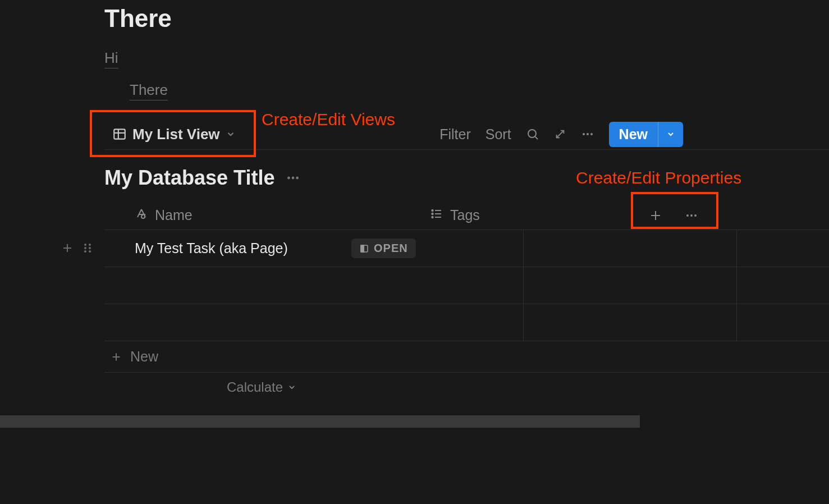 Image resolution: width=829 pixels, height=504 pixels. Describe the element at coordinates (111, 59) in the screenshot. I see `breadcrumb-level-1: Hi` at that location.